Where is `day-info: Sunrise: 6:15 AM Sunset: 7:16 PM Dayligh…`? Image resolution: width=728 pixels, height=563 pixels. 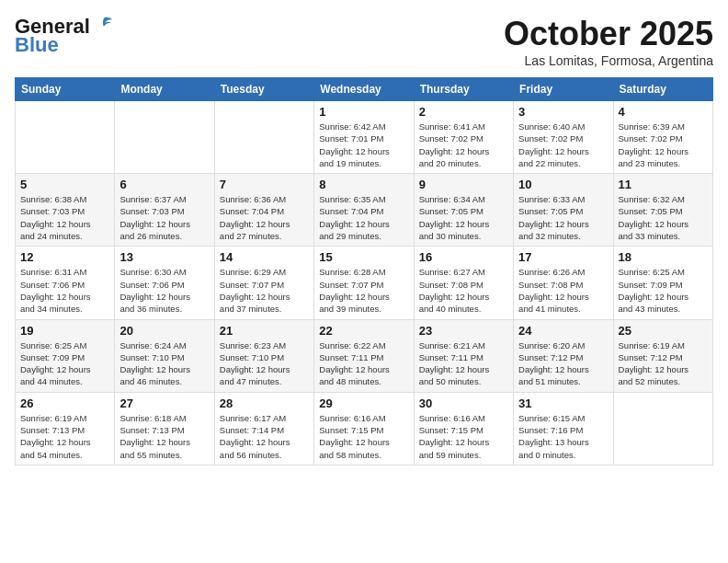 day-info: Sunrise: 6:15 AM Sunset: 7:16 PM Dayligh… is located at coordinates (563, 436).